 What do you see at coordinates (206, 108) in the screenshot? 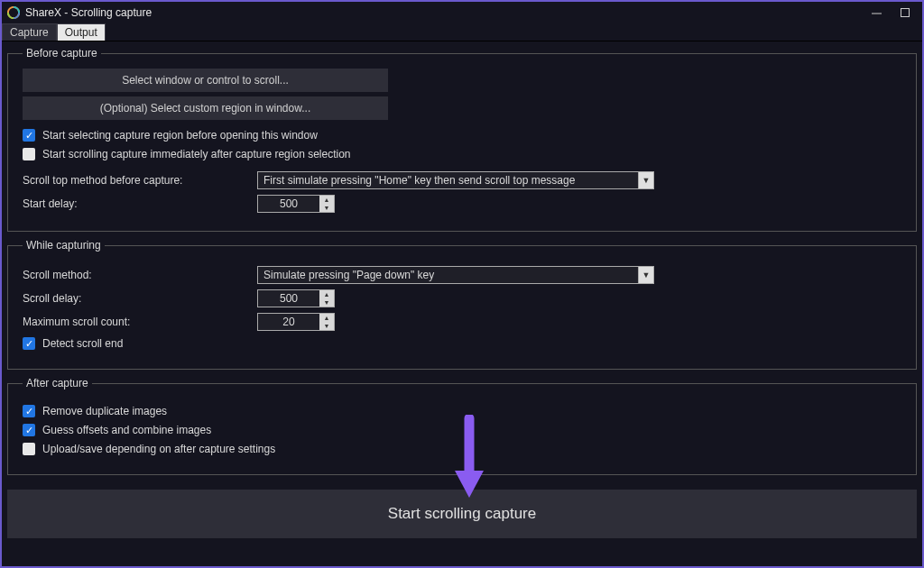
I see `custom-region-button: (Optional) Select custom region in windo…` at bounding box center [206, 108].